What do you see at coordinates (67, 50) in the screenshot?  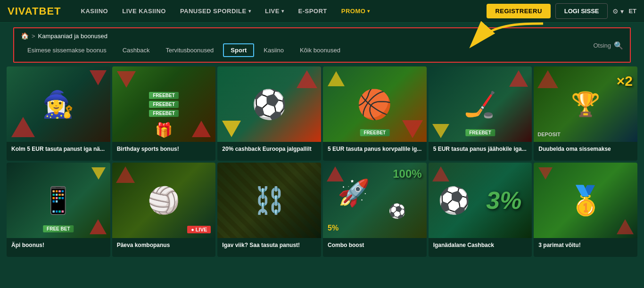 I see `tab-esimese-sissemakse: Esimese sissemakse boonus` at bounding box center [67, 50].